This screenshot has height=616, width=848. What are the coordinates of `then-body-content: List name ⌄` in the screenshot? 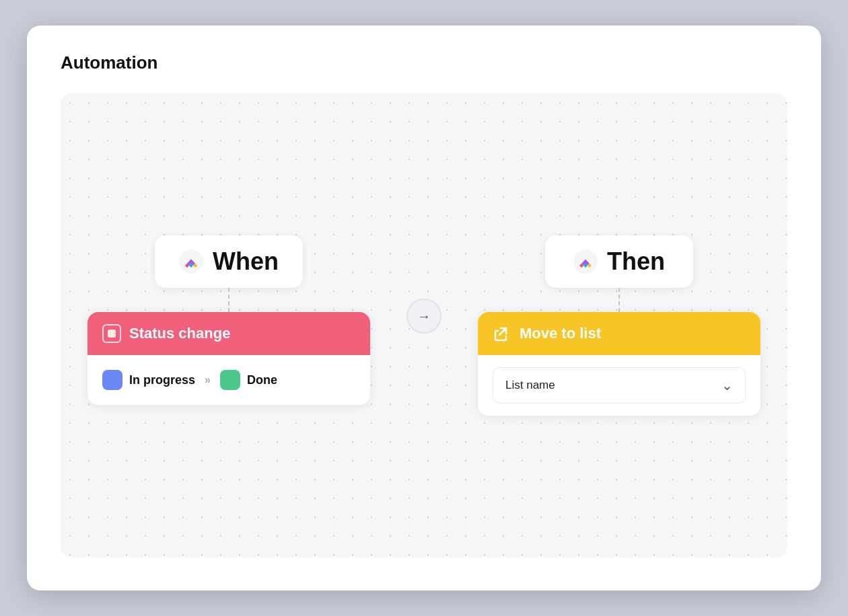 It's located at (619, 385).